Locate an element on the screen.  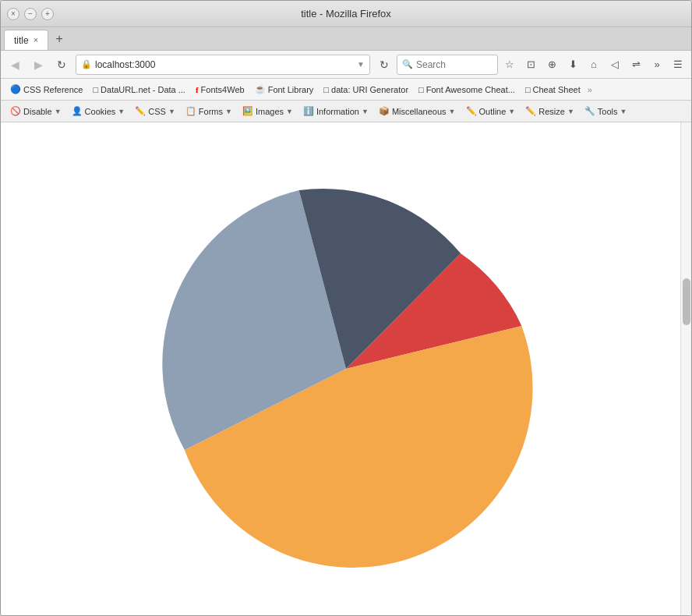
information-arrow: ▼ is located at coordinates (365, 112).